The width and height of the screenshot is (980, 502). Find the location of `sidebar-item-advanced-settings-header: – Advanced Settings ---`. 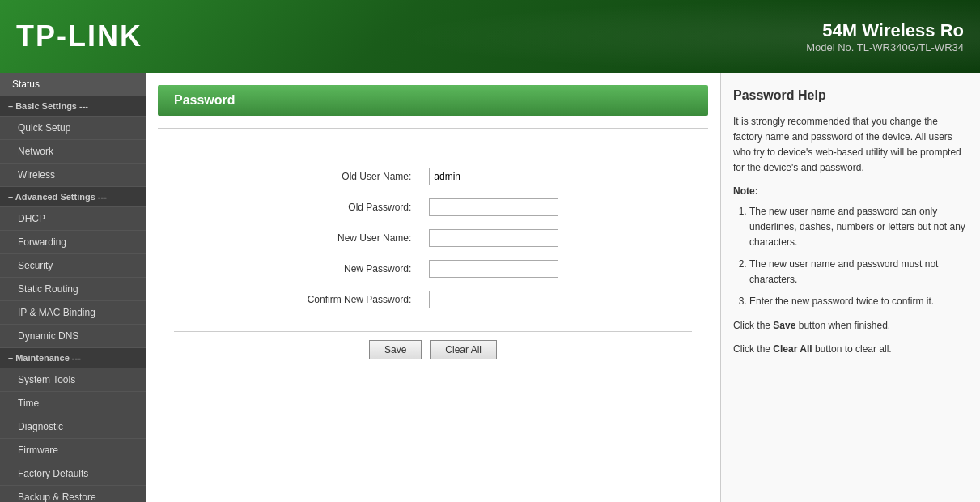

sidebar-item-advanced-settings-header: – Advanced Settings --- is located at coordinates (73, 198).